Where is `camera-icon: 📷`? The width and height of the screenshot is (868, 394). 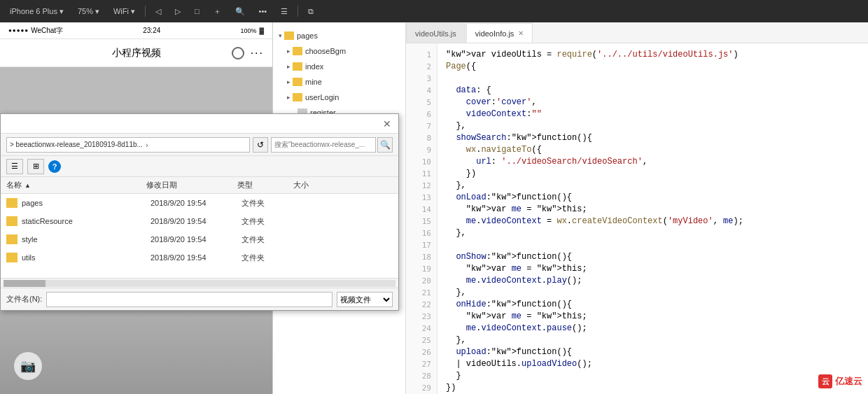 camera-icon: 📷 is located at coordinates (28, 366).